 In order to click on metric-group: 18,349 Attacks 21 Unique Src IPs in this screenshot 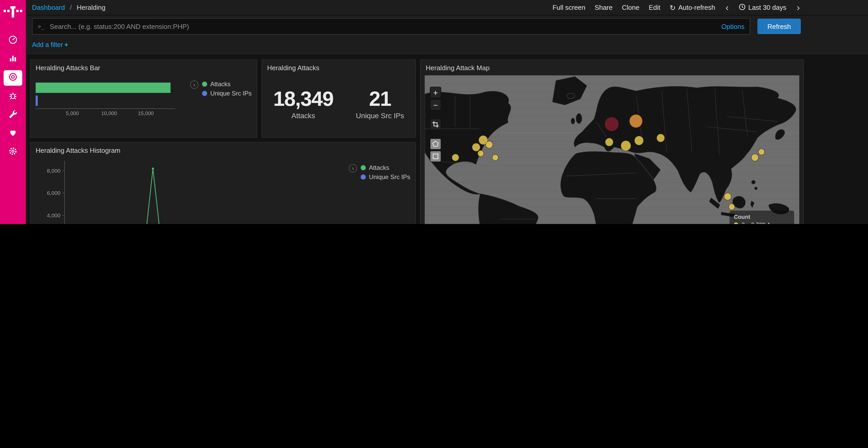, I will do `click(339, 104)`.